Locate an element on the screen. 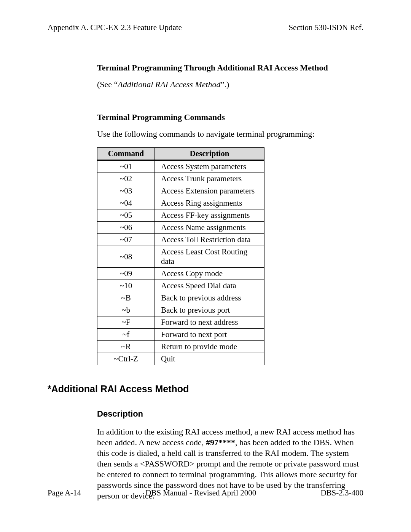 The width and height of the screenshot is (411, 532). table-header-command: Command is located at coordinates (126, 154).